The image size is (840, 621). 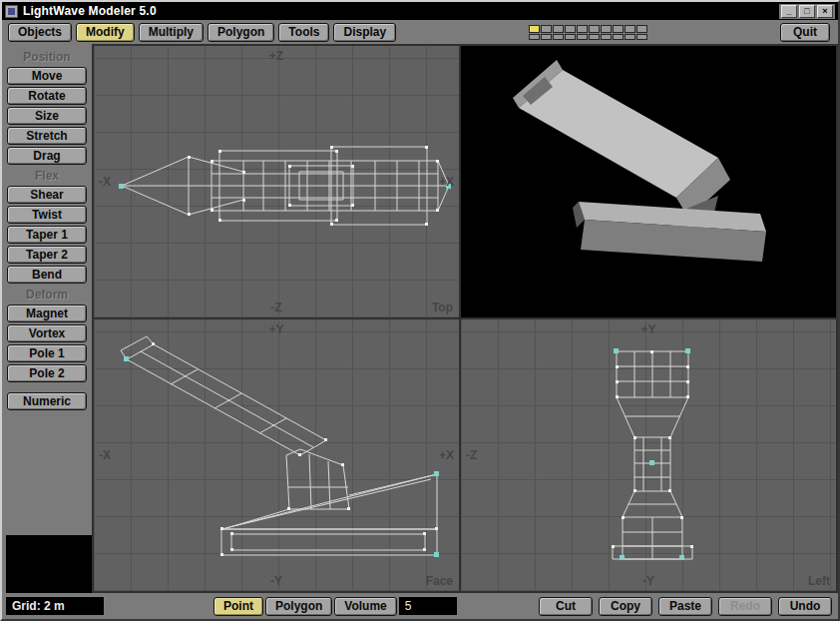 What do you see at coordinates (420, 11) in the screenshot?
I see `titlebar: LightWave Modeler 5.0 _ □ ×` at bounding box center [420, 11].